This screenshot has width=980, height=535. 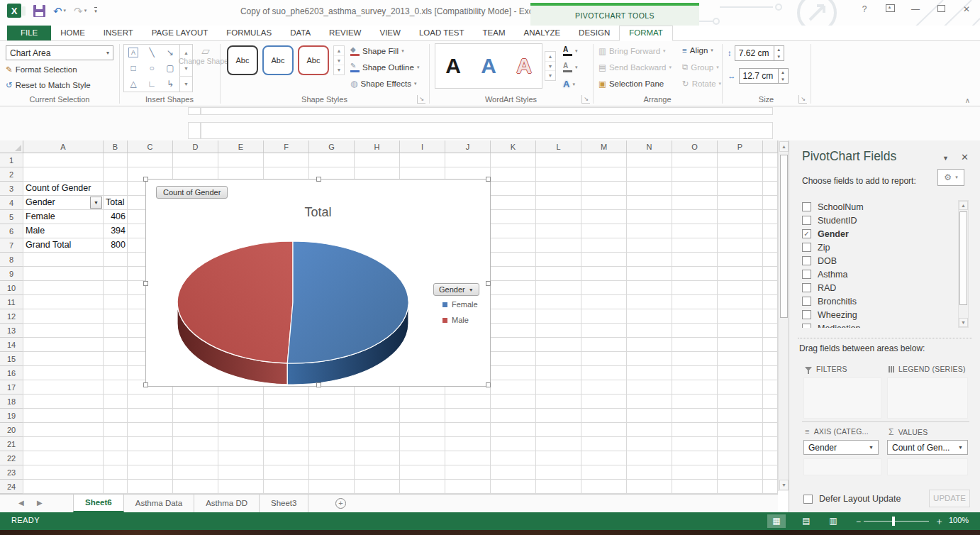 What do you see at coordinates (542, 33) in the screenshot?
I see `tab-analyze: ANALYZE` at bounding box center [542, 33].